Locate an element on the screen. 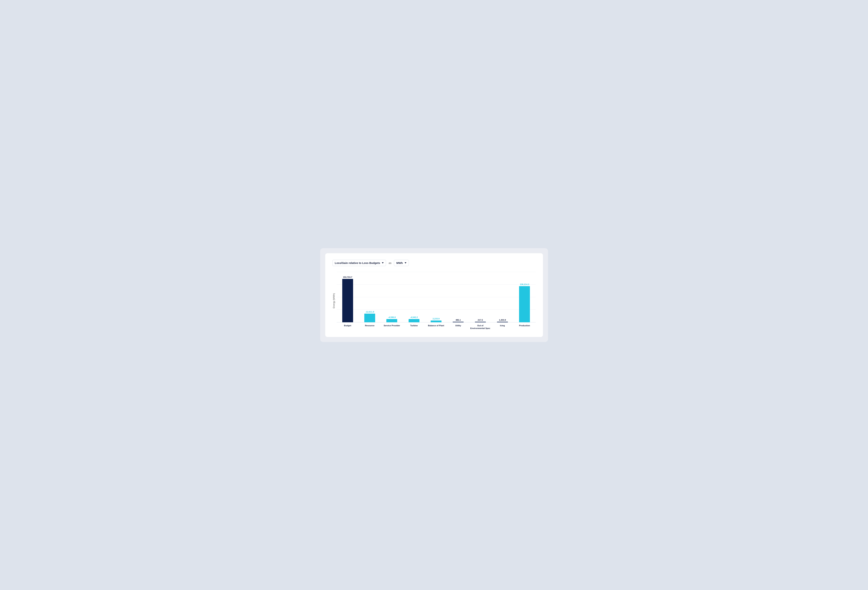 The image size is (868, 590). bar-label-resource: Resource is located at coordinates (370, 327).